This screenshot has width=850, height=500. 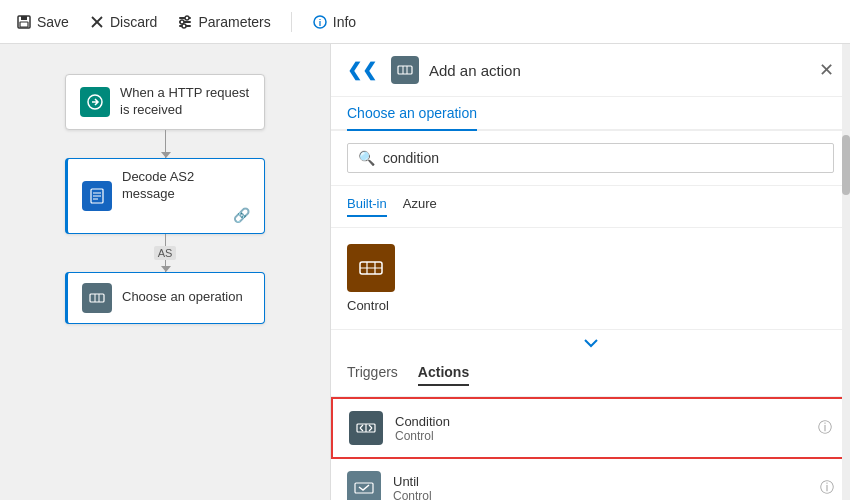 What do you see at coordinates (368, 306) in the screenshot?
I see `control-label: Control` at bounding box center [368, 306].